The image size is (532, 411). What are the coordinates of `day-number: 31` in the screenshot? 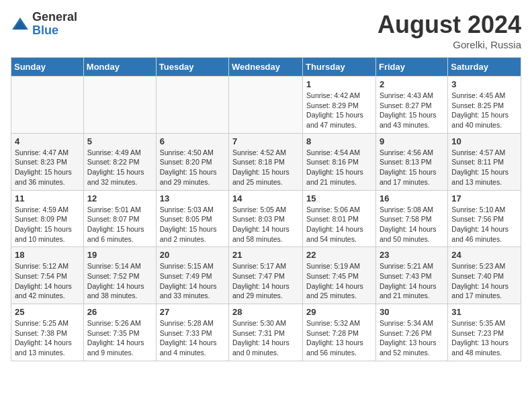 It's located at (484, 312).